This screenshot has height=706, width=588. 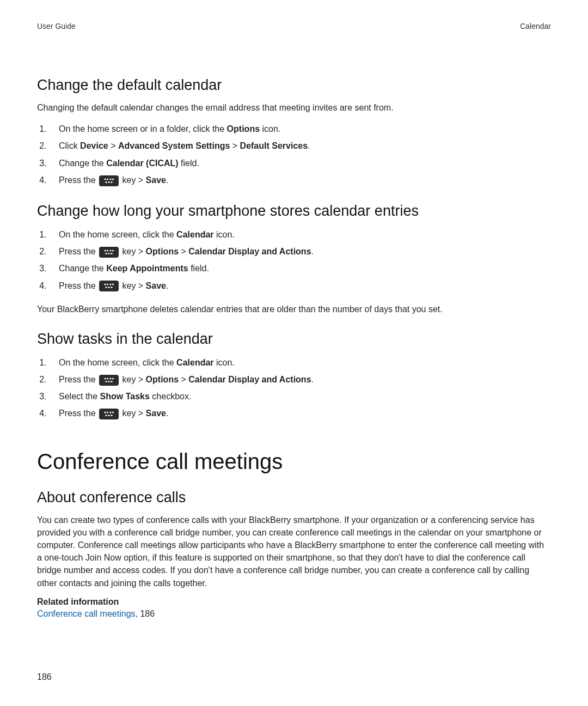 What do you see at coordinates (294, 462) in the screenshot?
I see `heading-conference-call-meetings: Conference call meetings` at bounding box center [294, 462].